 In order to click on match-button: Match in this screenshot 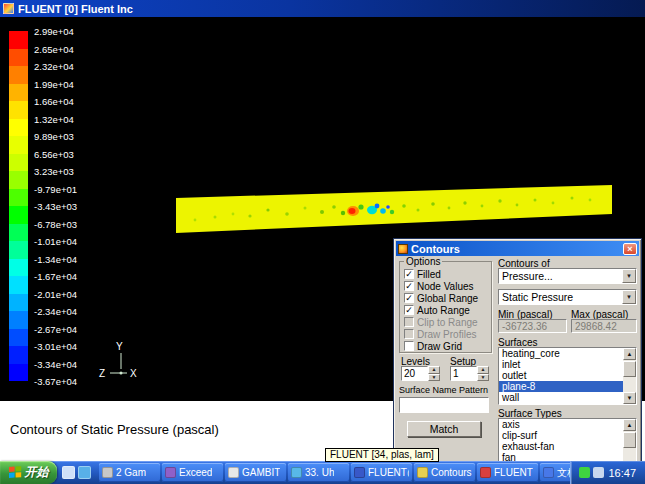, I will do `click(444, 429)`.